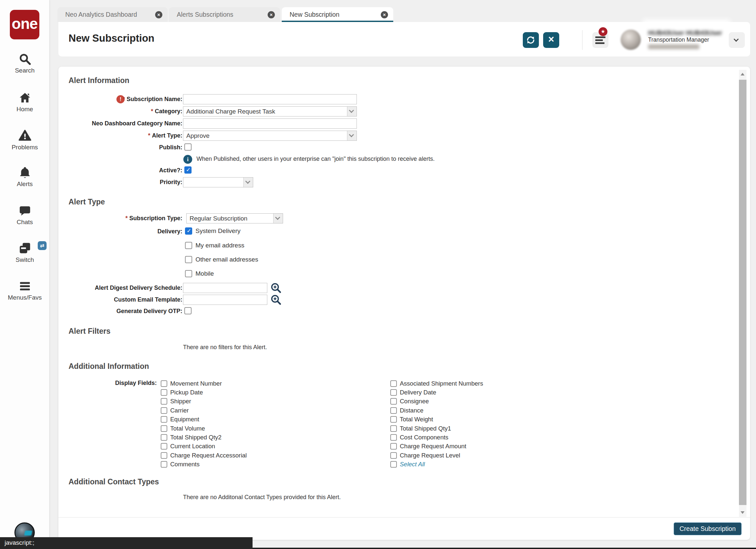 This screenshot has height=549, width=756. I want to click on mobile-checkbox, so click(189, 273).